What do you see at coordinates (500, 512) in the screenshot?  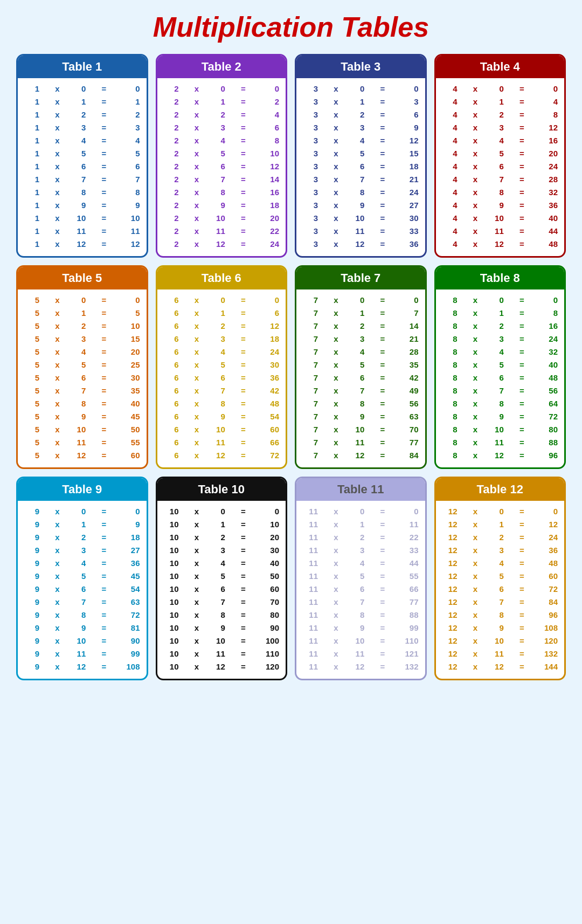 I see `table-row: 12 x 0 = 0` at bounding box center [500, 512].